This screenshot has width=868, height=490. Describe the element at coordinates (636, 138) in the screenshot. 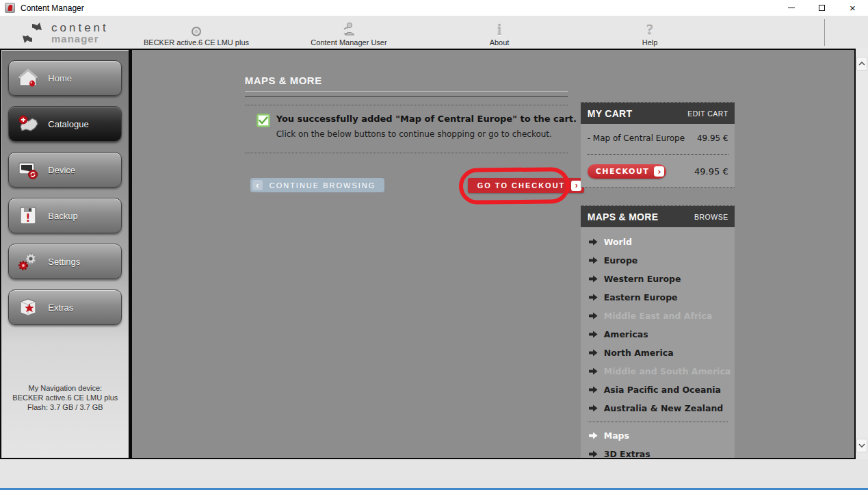

I see `cart-item-name: - Map of Central Europe` at that location.